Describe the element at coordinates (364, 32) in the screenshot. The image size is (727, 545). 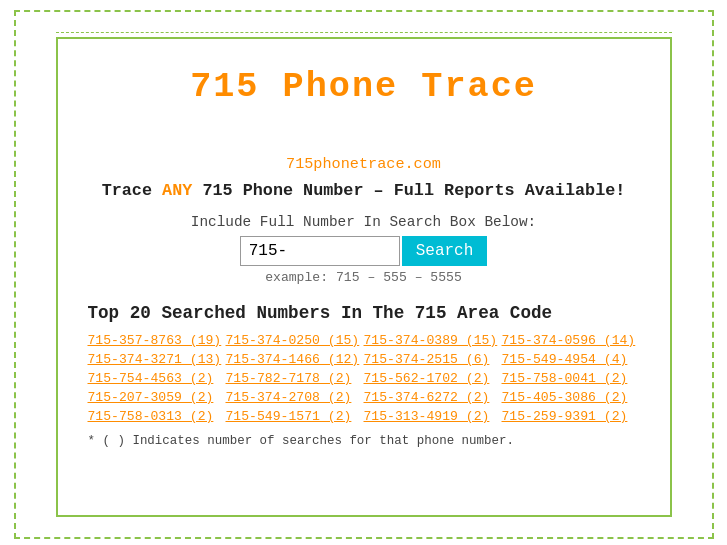
I see `top-divider` at that location.